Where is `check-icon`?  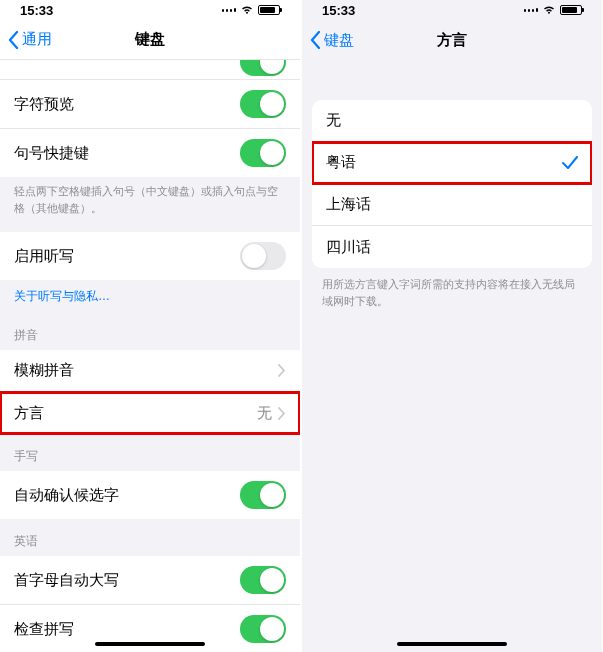 check-icon is located at coordinates (570, 163).